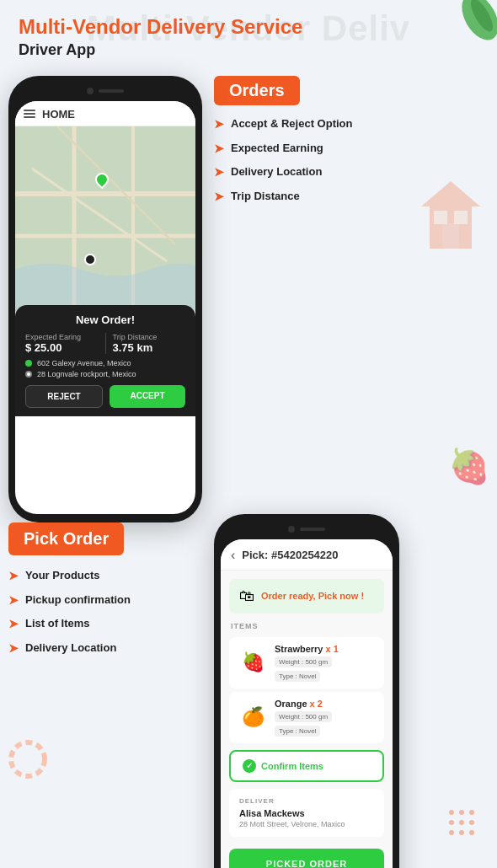  I want to click on distance-value: 3.75 km, so click(150, 347).